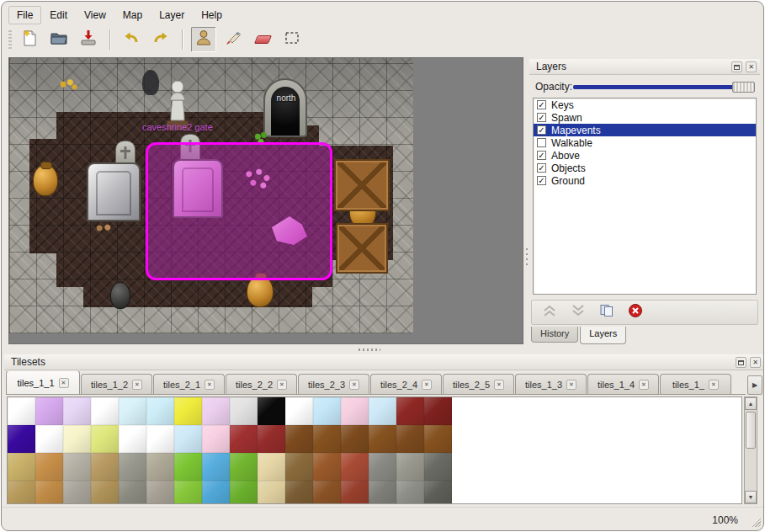 The height and width of the screenshot is (532, 765). Describe the element at coordinates (645, 168) in the screenshot. I see `layer-row-objects: Objects` at that location.